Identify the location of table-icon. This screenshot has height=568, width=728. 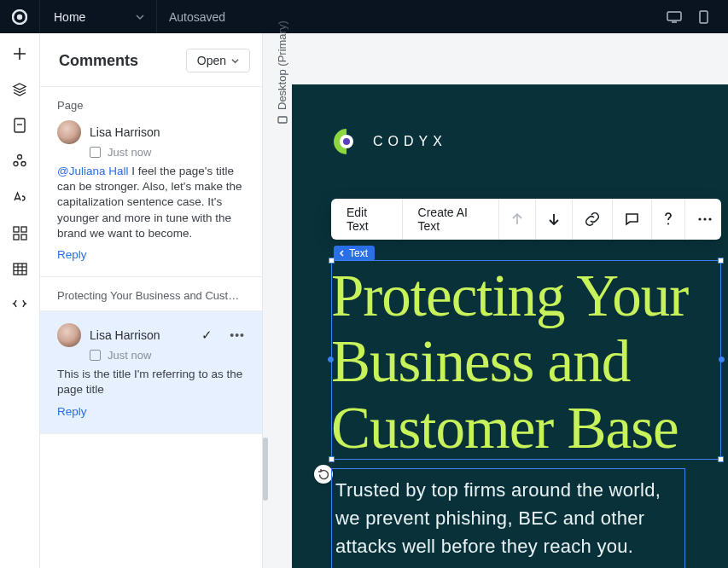
(20, 269).